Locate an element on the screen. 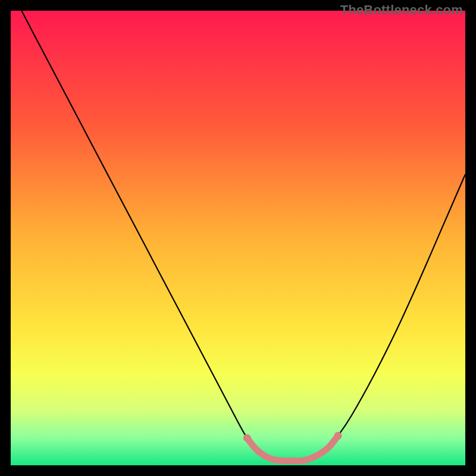  optimal-range-end-dot is located at coordinates (338, 436).